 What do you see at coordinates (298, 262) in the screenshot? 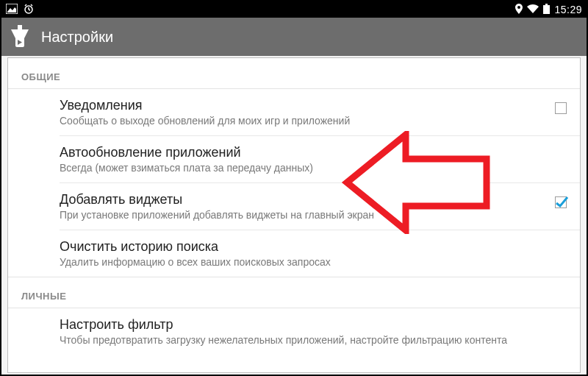
I see `row-subtitle: Удалить информацию о всех ваших поисковы…` at bounding box center [298, 262].